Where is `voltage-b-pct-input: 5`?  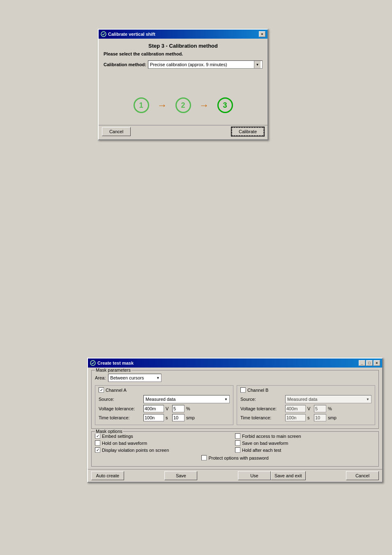 voltage-b-pct-input: 5 is located at coordinates (320, 409).